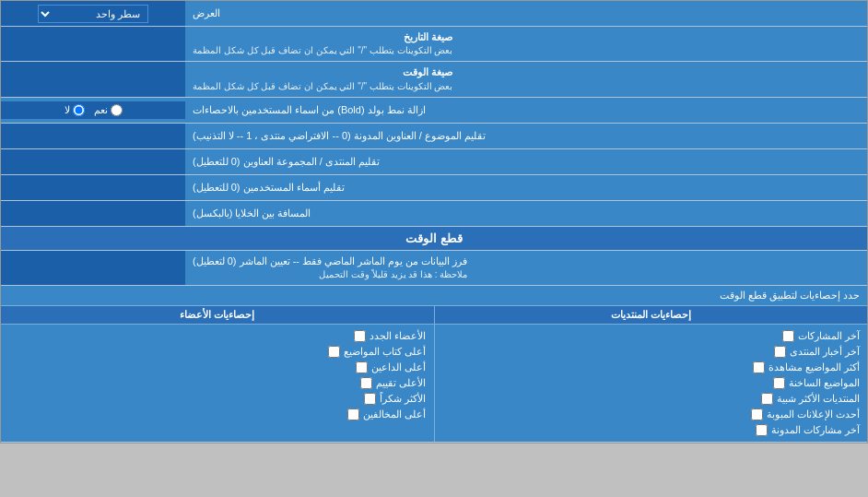 This screenshot has height=497, width=868. What do you see at coordinates (93, 13) in the screenshot?
I see `header-dropdown-container: سطر واحد` at bounding box center [93, 13].